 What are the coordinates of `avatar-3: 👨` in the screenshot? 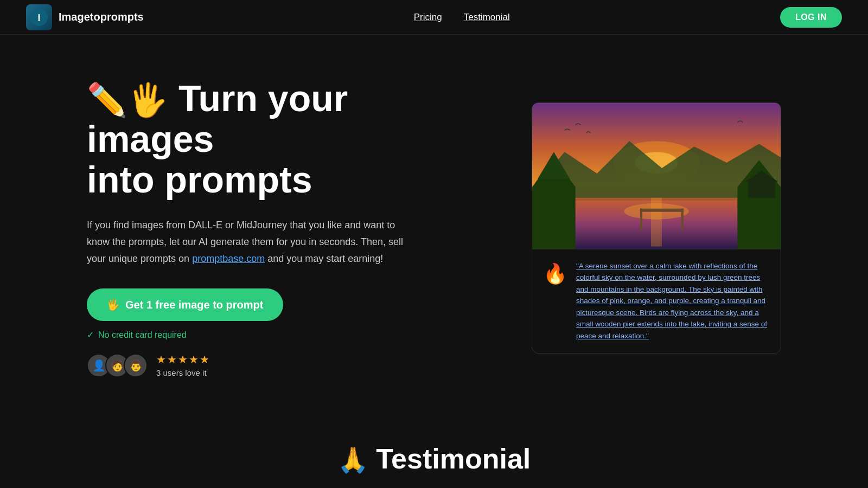 It's located at (136, 365).